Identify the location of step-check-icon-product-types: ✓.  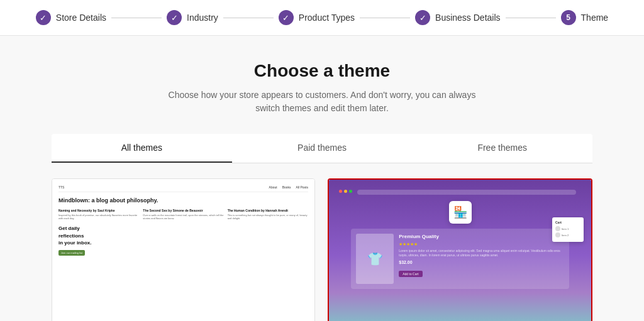
(286, 18).